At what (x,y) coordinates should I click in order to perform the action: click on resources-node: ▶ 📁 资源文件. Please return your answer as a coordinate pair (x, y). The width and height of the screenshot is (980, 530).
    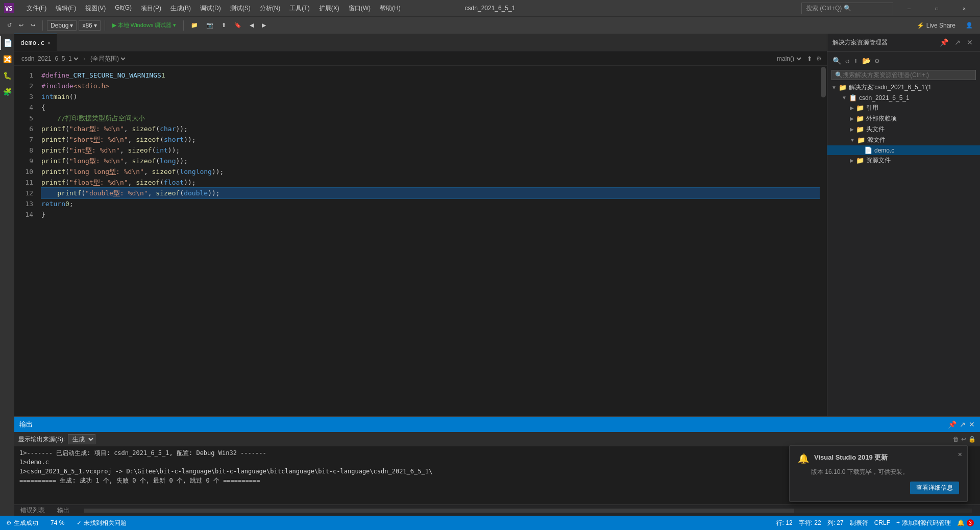
    Looking at the image, I should click on (903, 160).